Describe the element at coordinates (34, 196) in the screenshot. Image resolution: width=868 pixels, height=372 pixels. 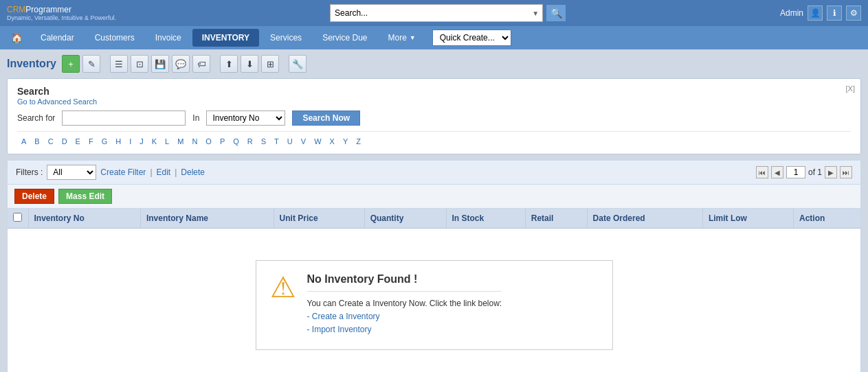
I see `delete-button: Delete` at that location.